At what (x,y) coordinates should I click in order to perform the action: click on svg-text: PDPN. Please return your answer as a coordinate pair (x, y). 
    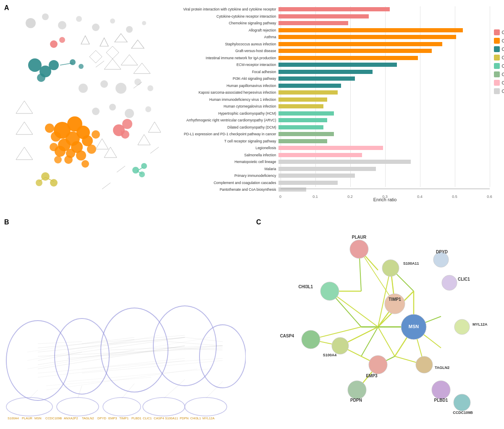
    Looking at the image, I should click on (356, 400).